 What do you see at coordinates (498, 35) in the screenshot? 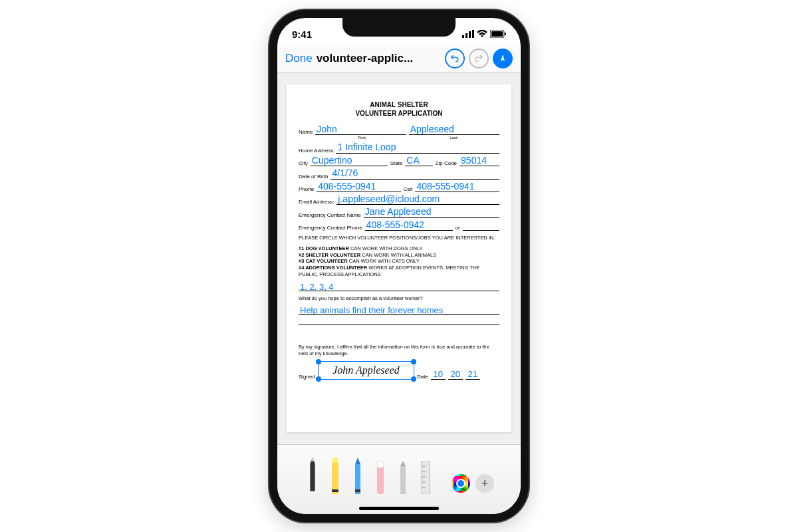
I see `battery-icon` at bounding box center [498, 35].